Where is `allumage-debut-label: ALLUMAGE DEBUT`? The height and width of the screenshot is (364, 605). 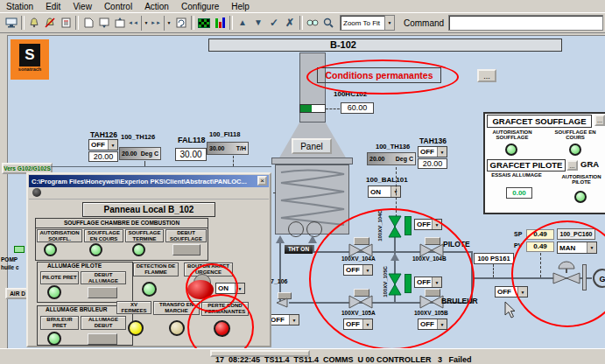
allumage-debut-label: ALLUMAGE DEBUT is located at coordinates (103, 323).